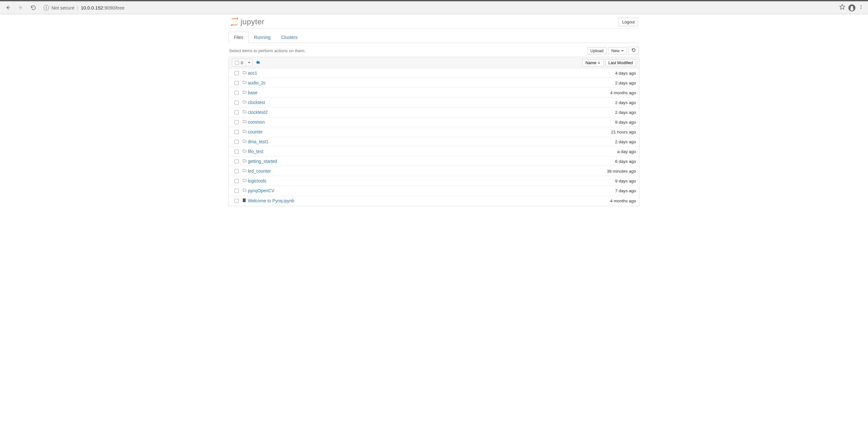  What do you see at coordinates (434, 83) in the screenshot?
I see `file-row: audio_2c2 days ago` at bounding box center [434, 83].